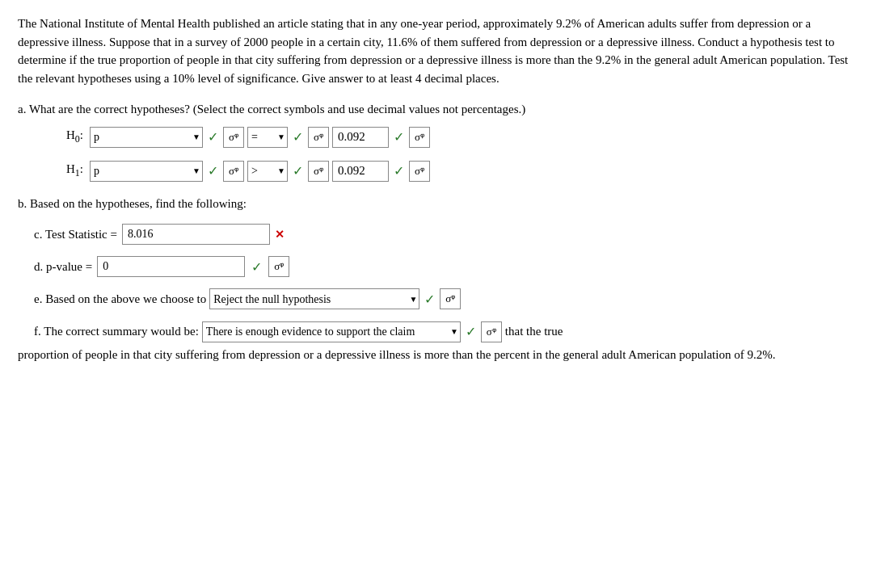 The image size is (881, 588). Describe the element at coordinates (76, 234) in the screenshot. I see `part-c-label: c. Test Statistic =` at that location.